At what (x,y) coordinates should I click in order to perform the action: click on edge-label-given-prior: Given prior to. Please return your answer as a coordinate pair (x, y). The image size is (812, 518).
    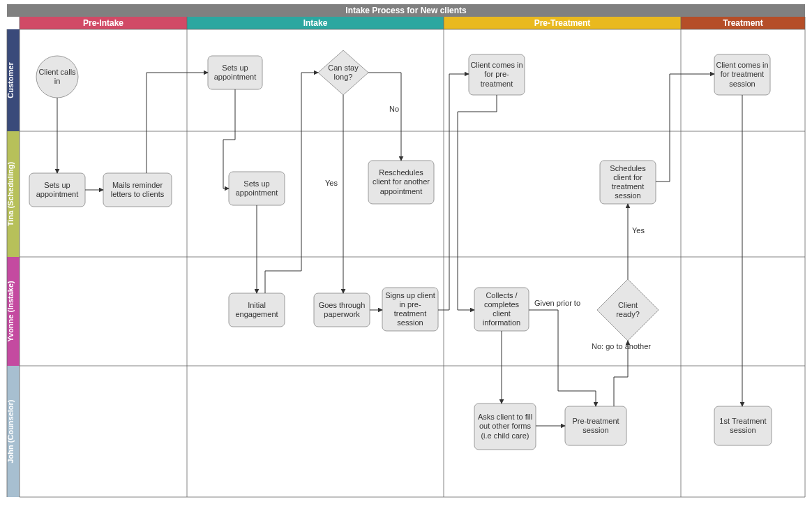
    Looking at the image, I should click on (557, 303).